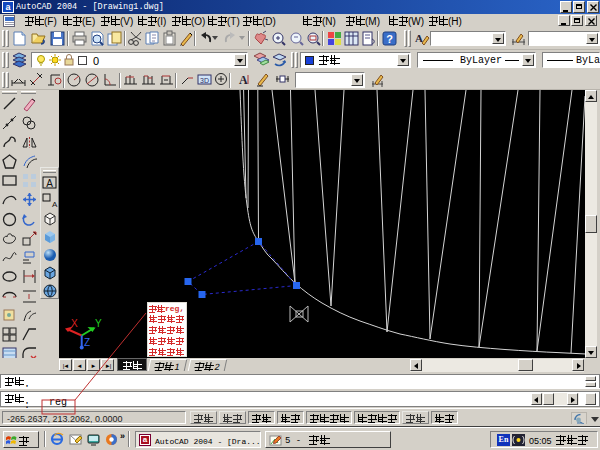 This screenshot has width=600, height=450. What do you see at coordinates (74, 324) in the screenshot?
I see `svg-text: X` at bounding box center [74, 324].